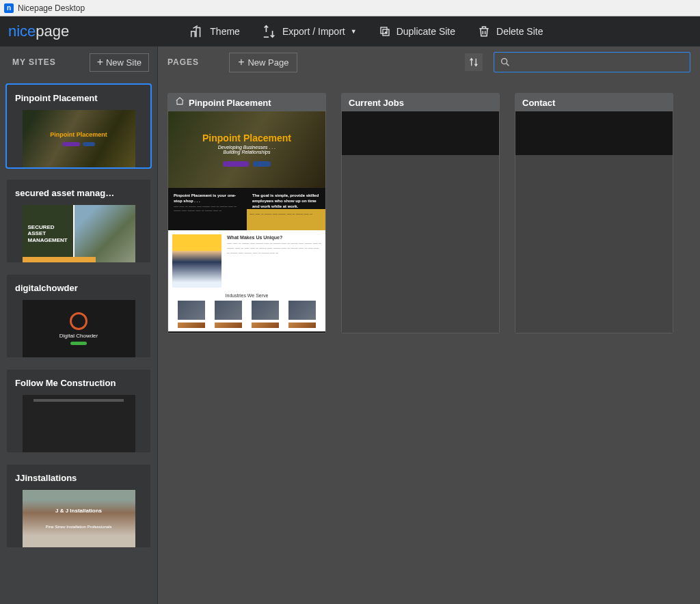 This screenshot has width=700, height=604. I want to click on page-thumbnail: Pinpoint Placement Developing Businesses…, so click(247, 222).